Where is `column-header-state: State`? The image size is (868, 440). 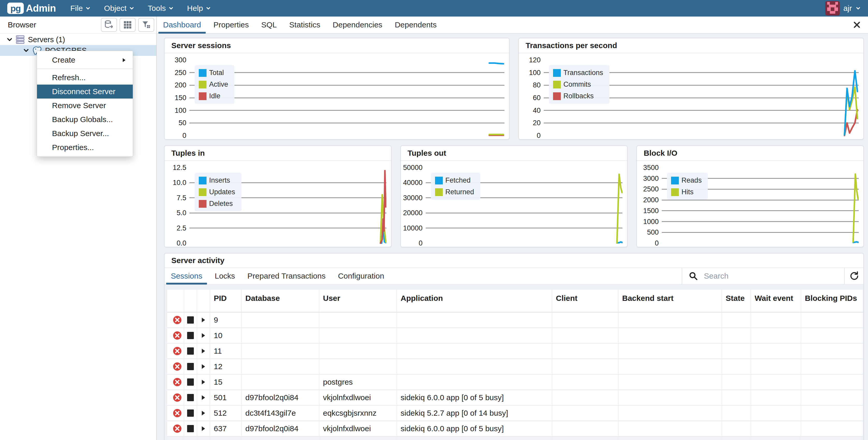
column-header-state: State is located at coordinates (737, 301).